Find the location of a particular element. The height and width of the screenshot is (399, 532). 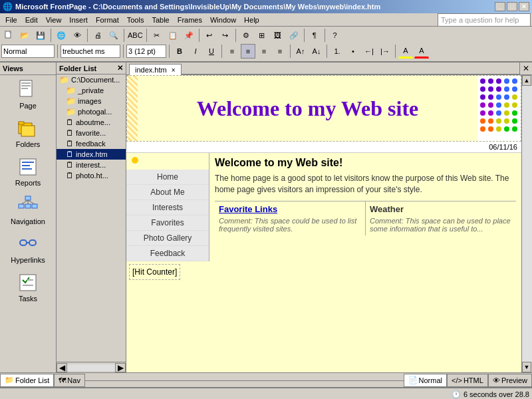

folder-root: 📁 C:\Document... is located at coordinates (91, 80).